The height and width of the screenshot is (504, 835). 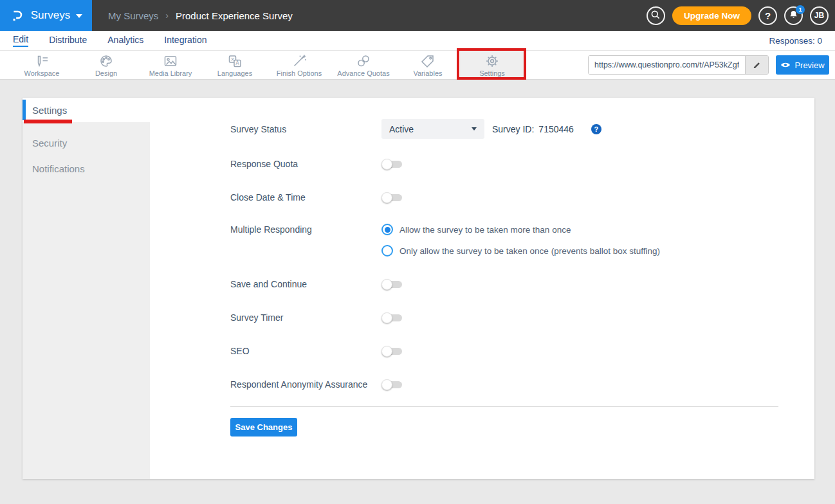 I want to click on product-switcher: Surveys, so click(x=46, y=15).